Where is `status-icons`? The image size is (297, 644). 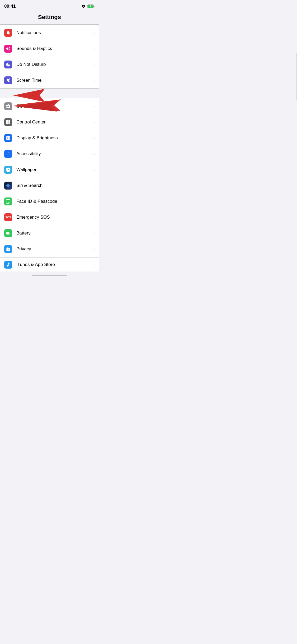 status-icons is located at coordinates (88, 6).